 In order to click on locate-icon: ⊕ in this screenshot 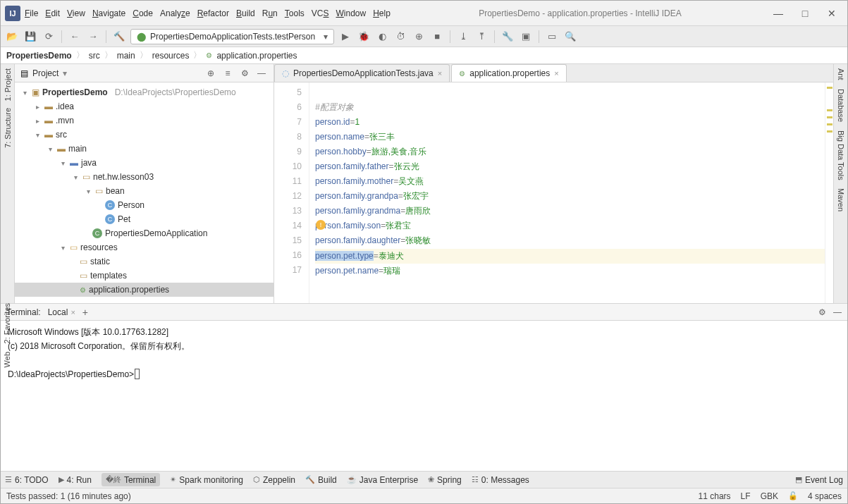, I will do `click(211, 73)`.